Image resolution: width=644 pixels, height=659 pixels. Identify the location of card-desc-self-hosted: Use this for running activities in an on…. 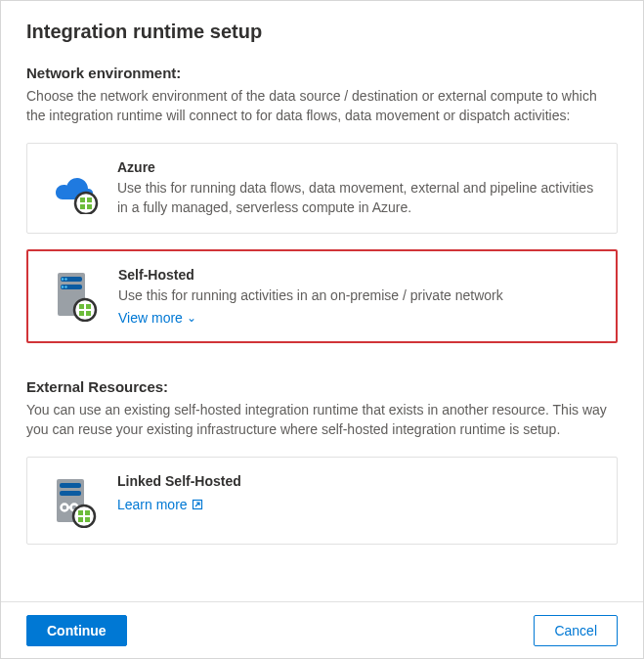
(358, 296).